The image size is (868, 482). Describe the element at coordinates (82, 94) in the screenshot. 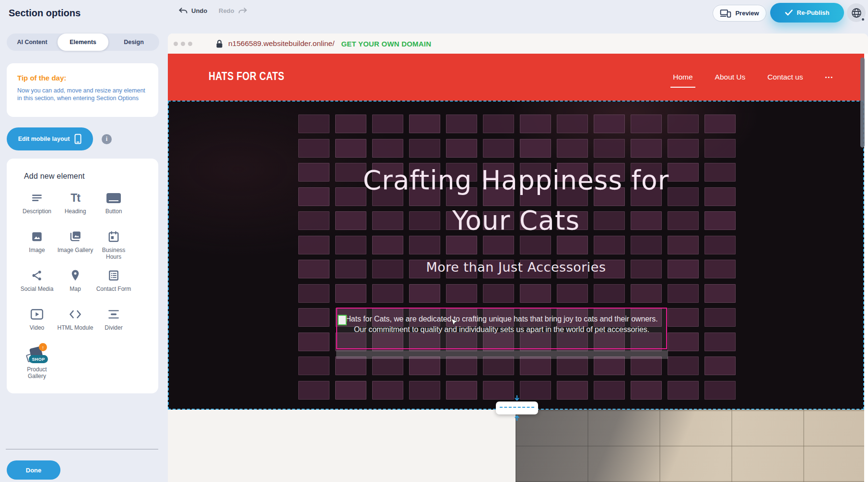

I see `tip-body: Now you can add, move and resize any ele…` at that location.